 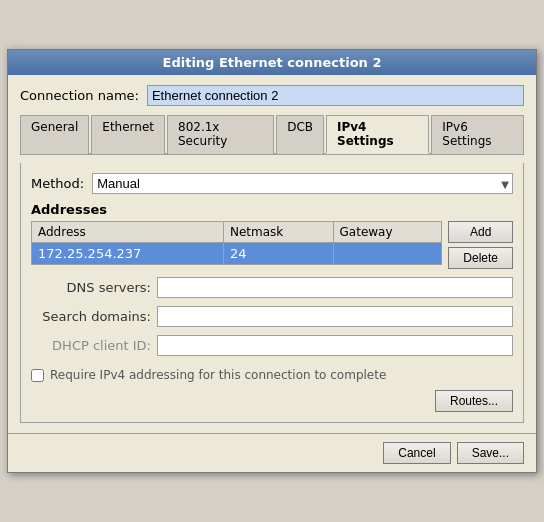 What do you see at coordinates (478, 134) in the screenshot?
I see `tab-ipv6-settings: IPv6 Settings` at bounding box center [478, 134].